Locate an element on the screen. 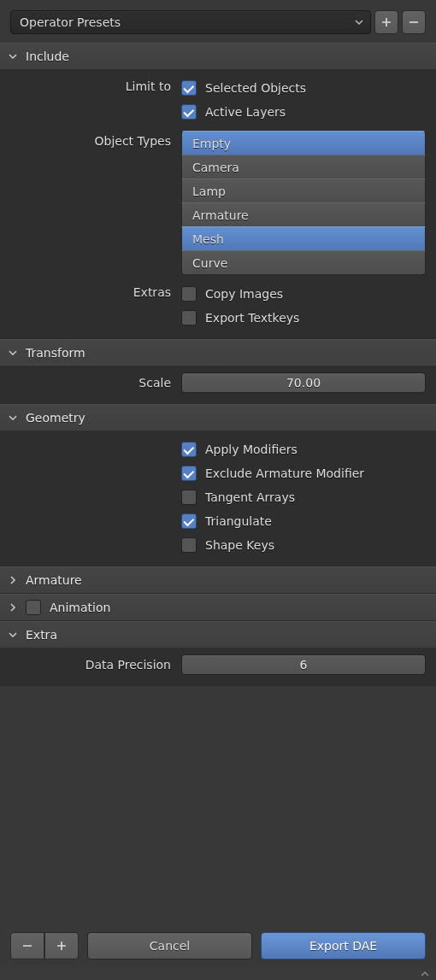  checkbox-active-layers: Active Layers is located at coordinates (303, 112).